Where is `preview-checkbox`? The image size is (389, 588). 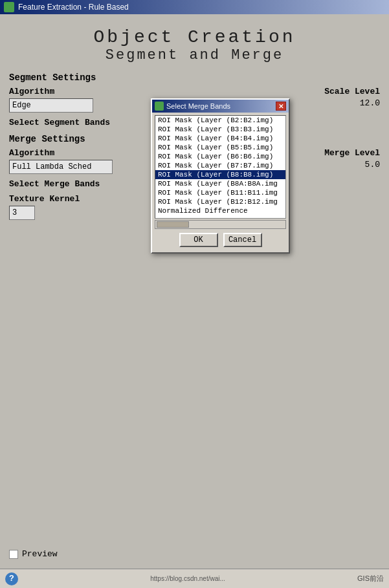
preview-checkbox is located at coordinates (14, 554).